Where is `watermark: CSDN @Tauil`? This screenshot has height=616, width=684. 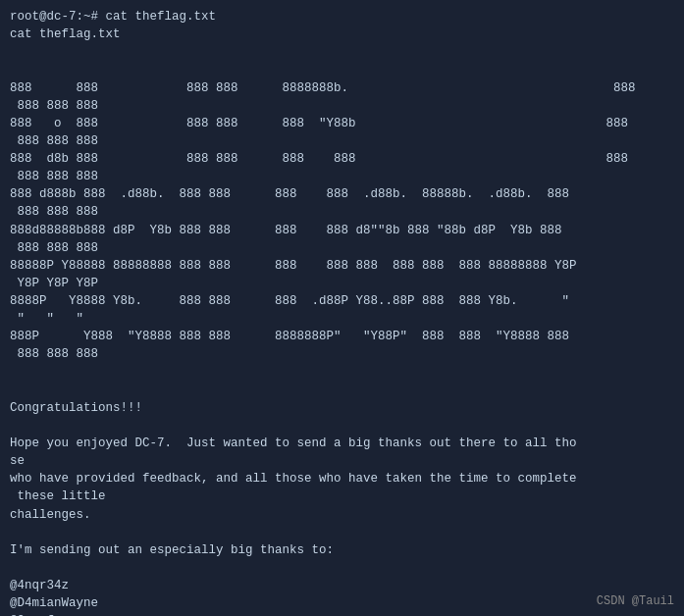
watermark: CSDN @Tauil is located at coordinates (636, 601).